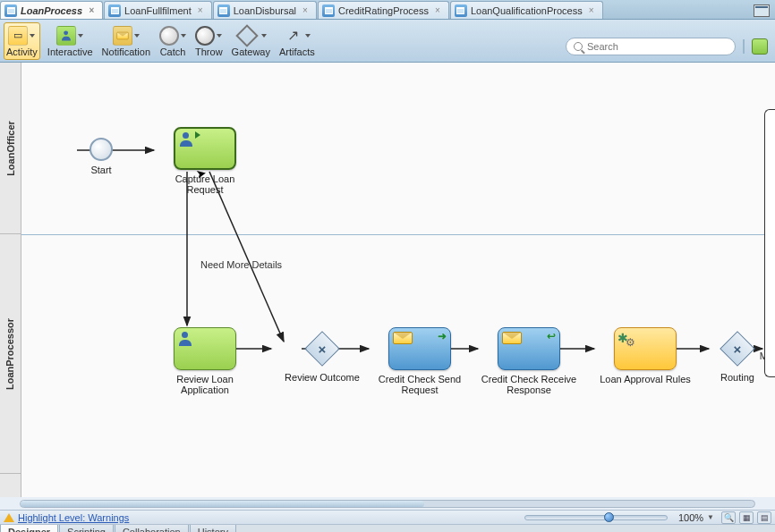  What do you see at coordinates (596, 518) in the screenshot?
I see `zoom-slider` at bounding box center [596, 518].